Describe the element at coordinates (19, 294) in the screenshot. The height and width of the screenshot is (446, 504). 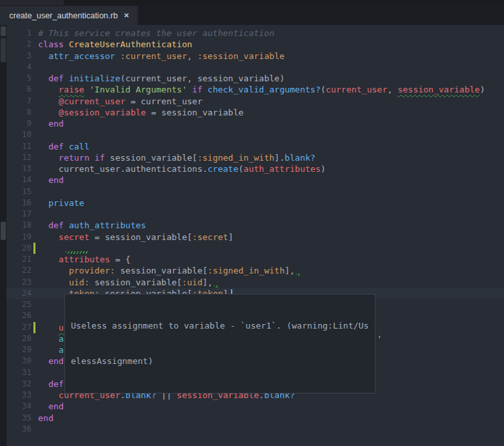
I see `line-number: 24` at that location.